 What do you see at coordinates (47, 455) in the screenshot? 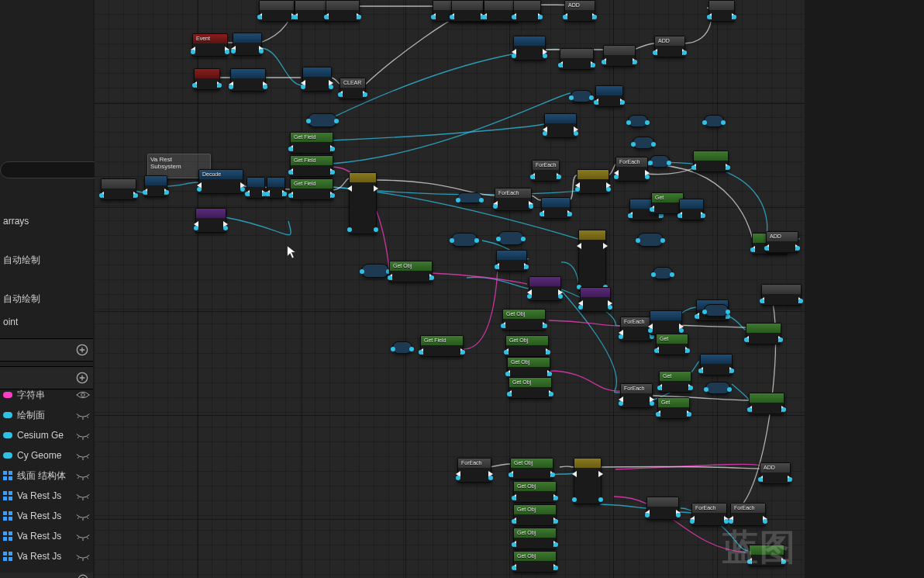
I see `variable-item: Cy Geome` at bounding box center [47, 455].